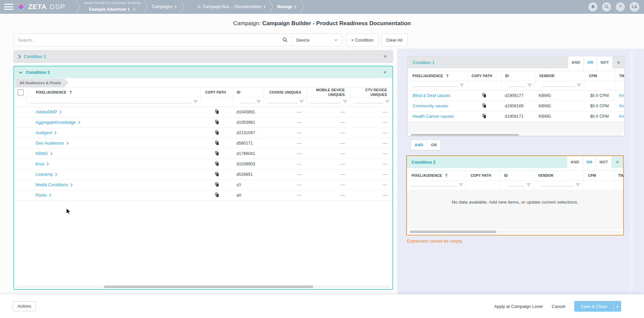 The image size is (644, 318). Describe the element at coordinates (287, 7) in the screenshot. I see `breadcrumb-manage: Manage` at that location.